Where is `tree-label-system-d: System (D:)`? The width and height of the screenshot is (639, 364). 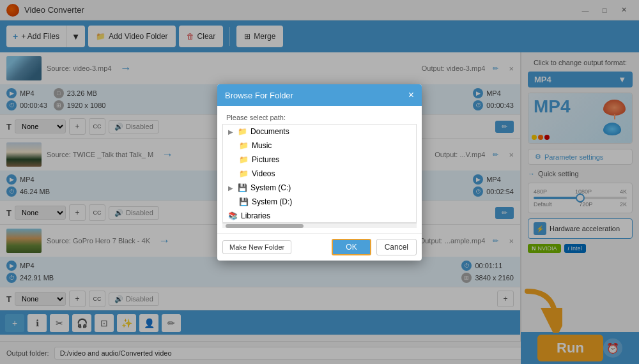
tree-label-system-d: System (D:) is located at coordinates (272, 202).